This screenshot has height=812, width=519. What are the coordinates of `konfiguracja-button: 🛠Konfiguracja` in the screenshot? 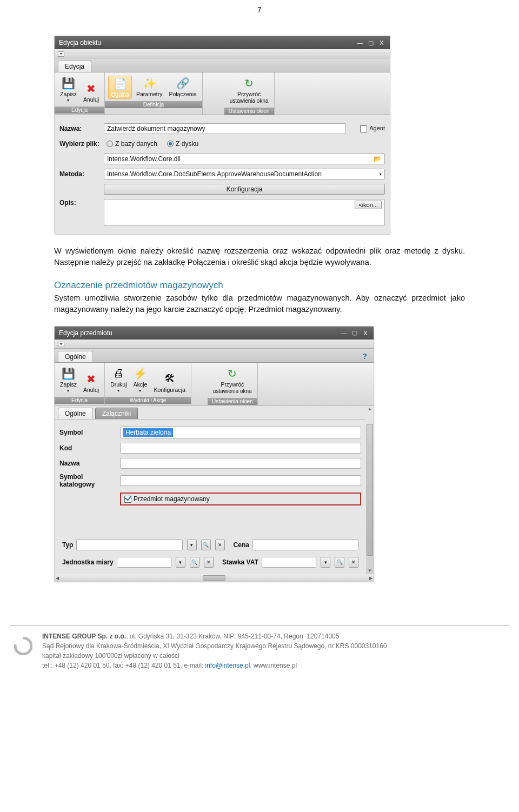 It's located at (169, 383).